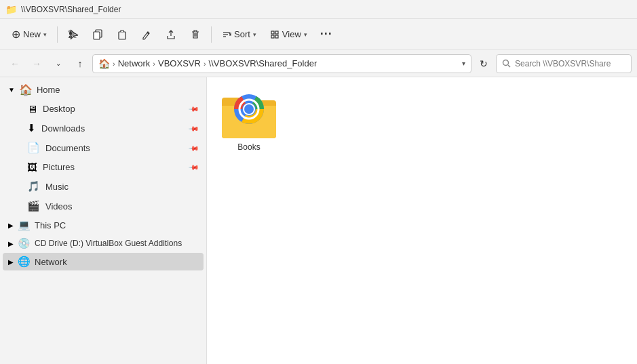  Describe the element at coordinates (121, 187) in the screenshot. I see `music-label: Music` at that location.